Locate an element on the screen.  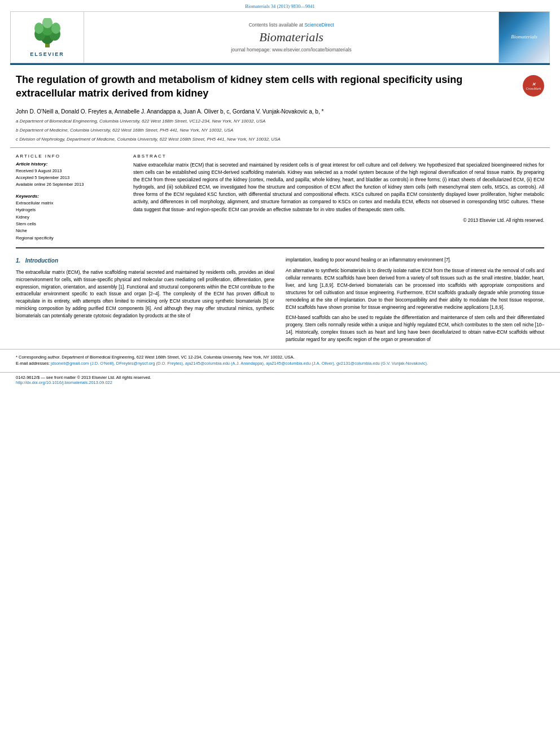
intro-title: Introduction is located at coordinates (42, 261).